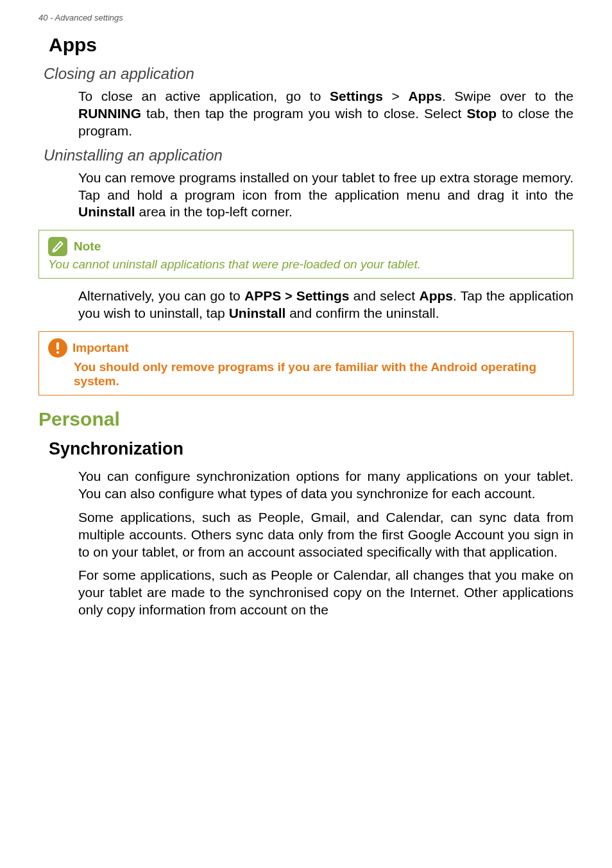  Describe the element at coordinates (319, 374) in the screenshot. I see `important-body: You should only remove programs if you a…` at that location.